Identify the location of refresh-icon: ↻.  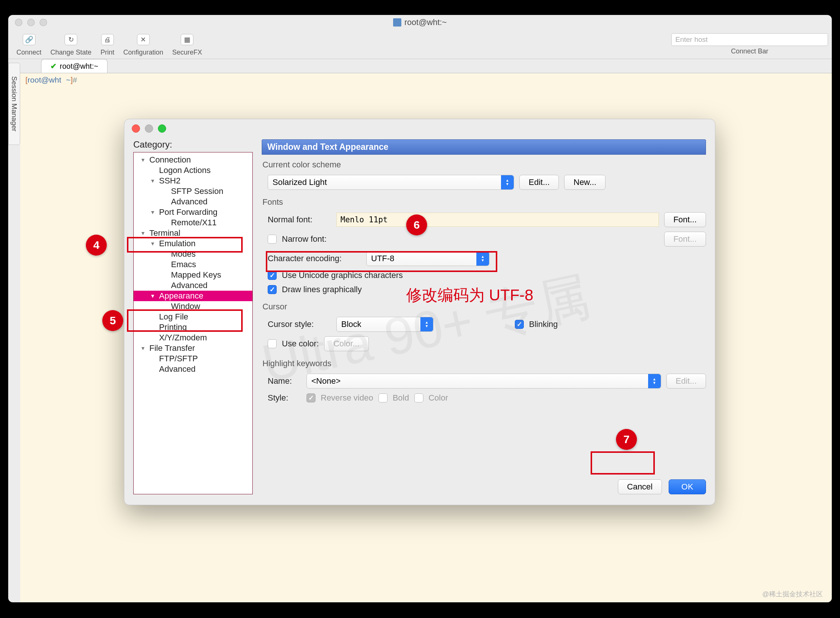
(71, 40).